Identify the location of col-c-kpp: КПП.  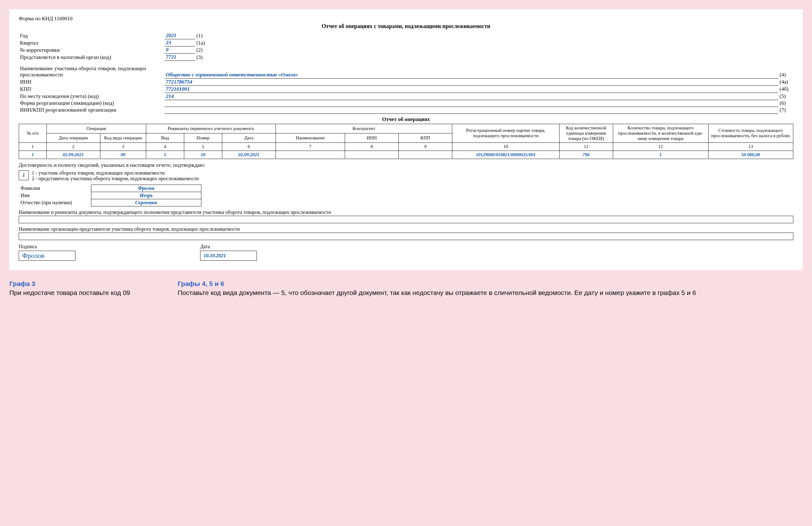
(426, 138).